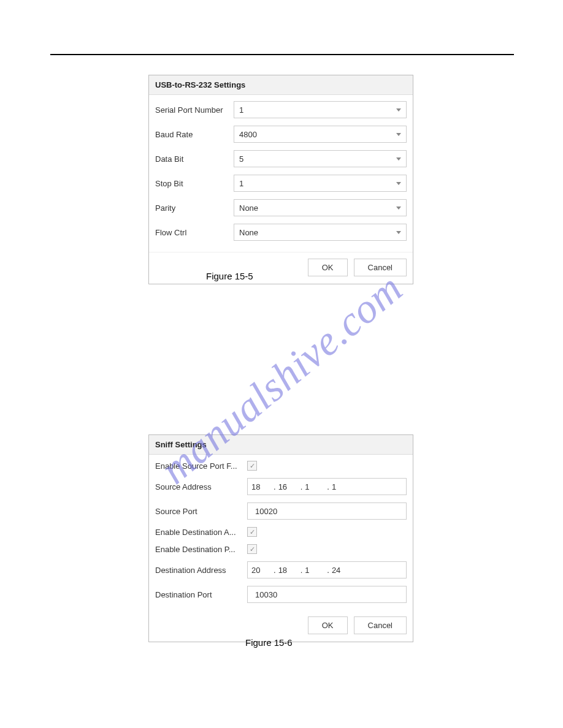 The image size is (563, 728). I want to click on row-enable-source-port: Enable Source Port F... ✓, so click(281, 466).